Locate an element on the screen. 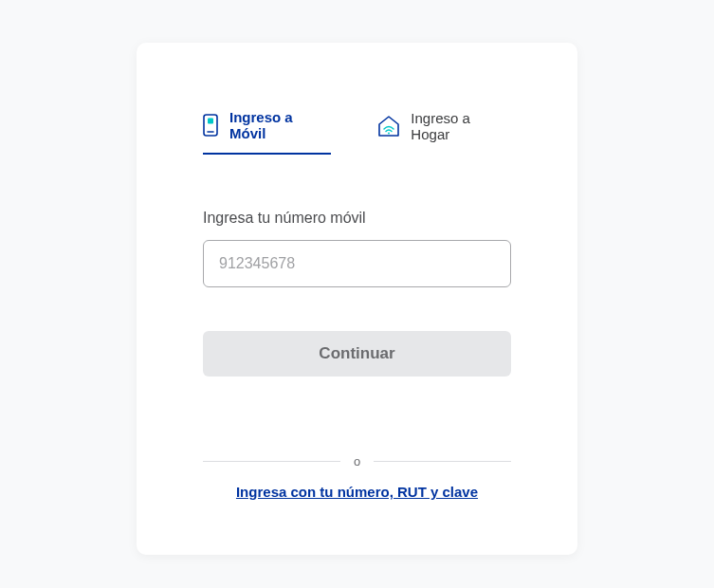 This screenshot has height=588, width=714. tab-hogar-label: Ingreso a Hogar is located at coordinates (461, 126).